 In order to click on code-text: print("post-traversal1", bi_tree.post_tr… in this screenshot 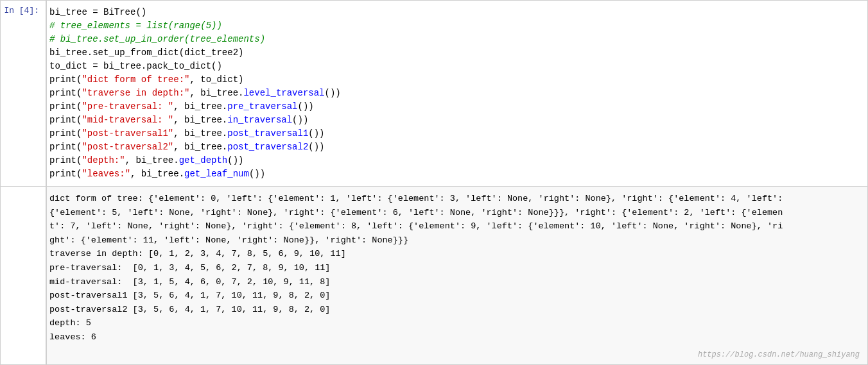, I will do `click(187, 133)`.